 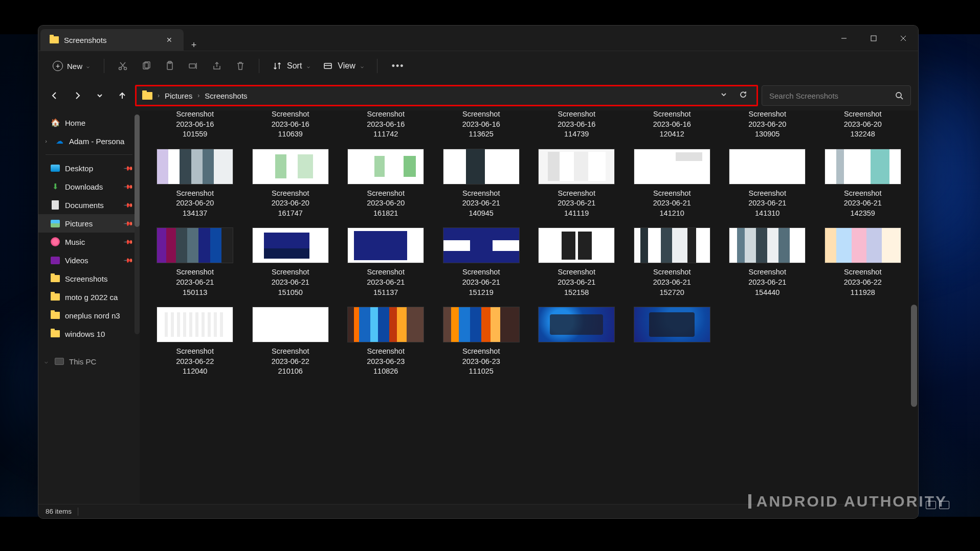 I want to click on sidebar-item-windows10: windows 10, so click(x=89, y=334).